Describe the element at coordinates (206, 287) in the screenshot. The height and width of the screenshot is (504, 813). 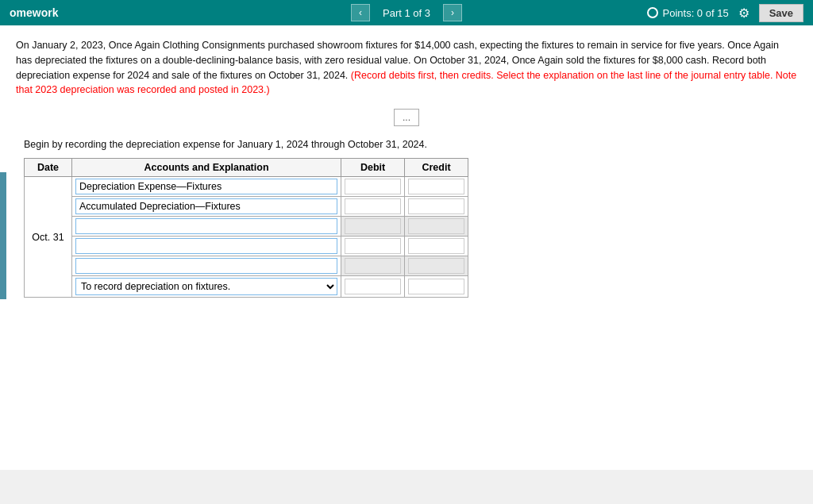
I see `explanation-cell: To record depreciation on fixtures. To r…` at that location.